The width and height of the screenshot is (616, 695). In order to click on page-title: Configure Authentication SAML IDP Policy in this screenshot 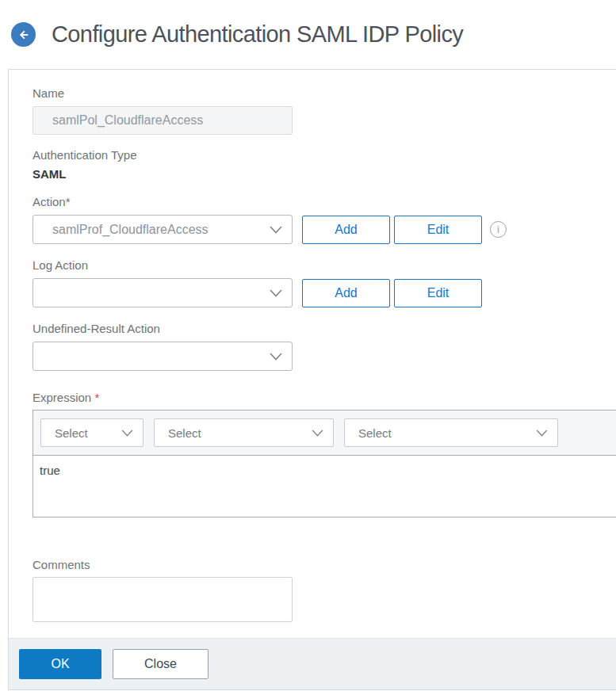, I will do `click(257, 35)`.